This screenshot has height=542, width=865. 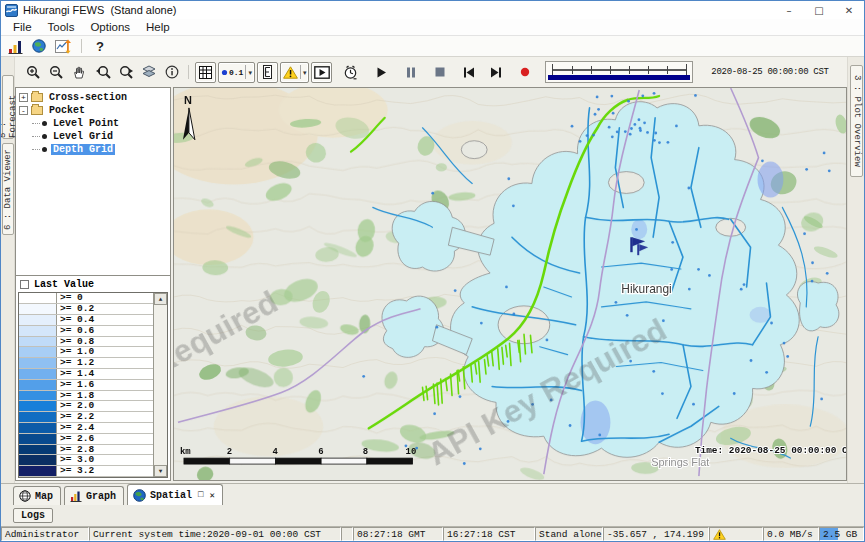 I want to click on tab-plot-overview-label: 3 : Plot Overview, so click(x=857, y=121).